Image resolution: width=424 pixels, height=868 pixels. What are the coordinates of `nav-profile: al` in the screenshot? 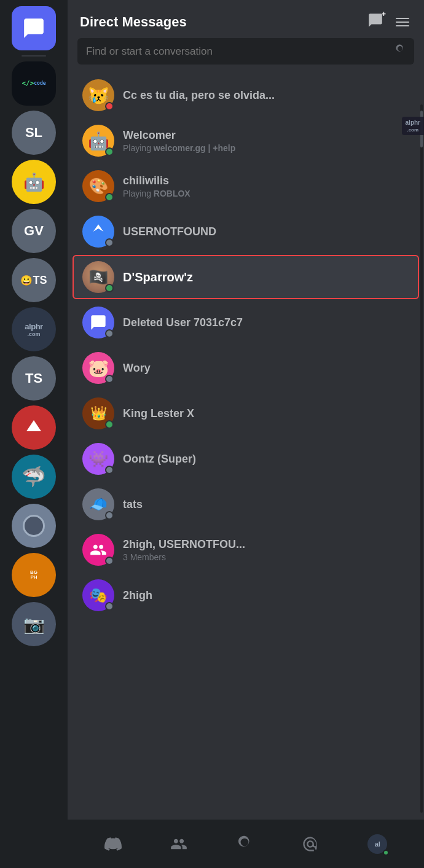 It's located at (377, 844).